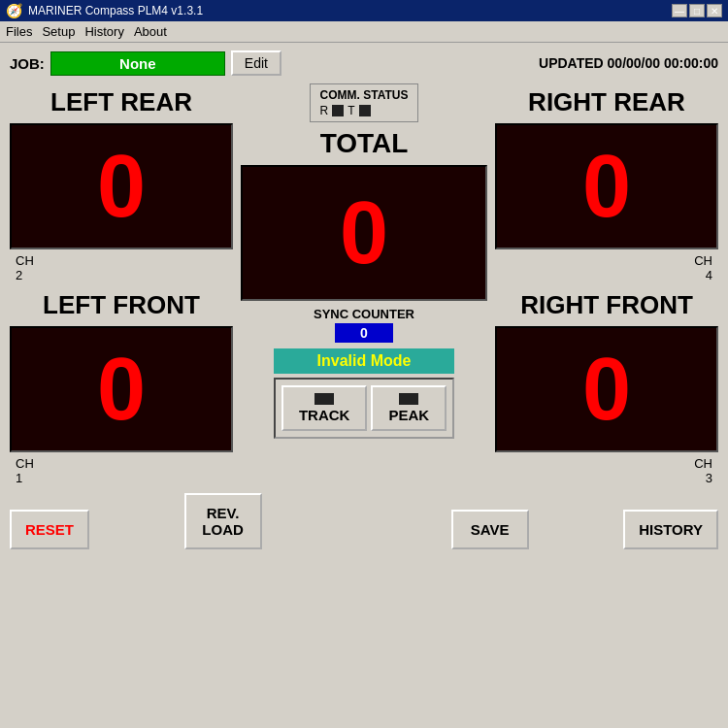  I want to click on app-title: MARINER Compass PLM4 v1.3.1, so click(116, 11).